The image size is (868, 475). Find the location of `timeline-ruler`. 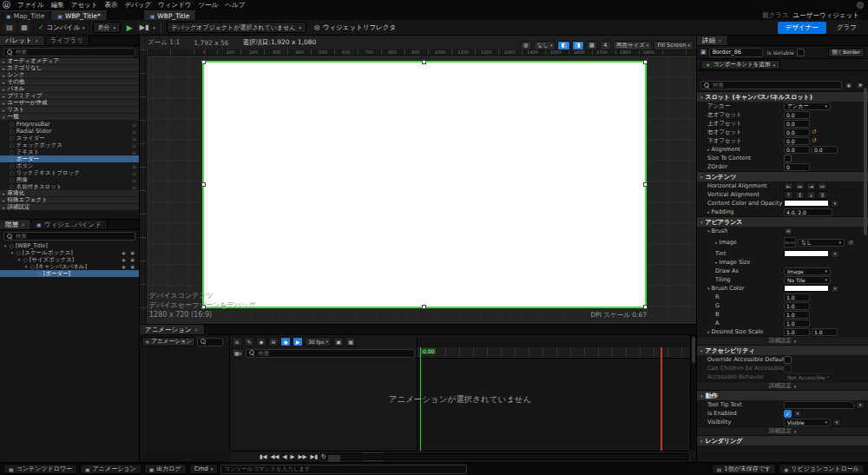

timeline-ruler is located at coordinates (554, 353).